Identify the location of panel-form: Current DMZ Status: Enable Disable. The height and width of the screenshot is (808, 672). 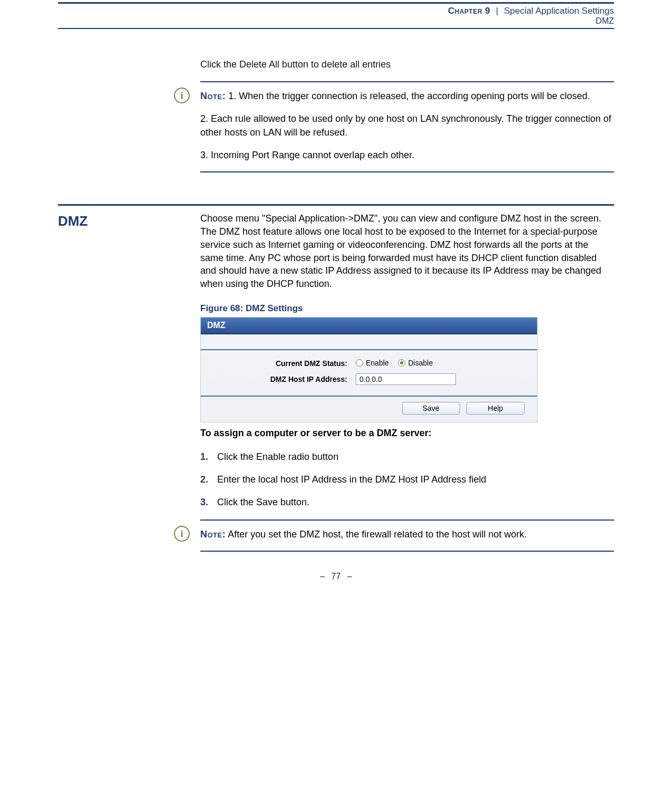
(369, 373).